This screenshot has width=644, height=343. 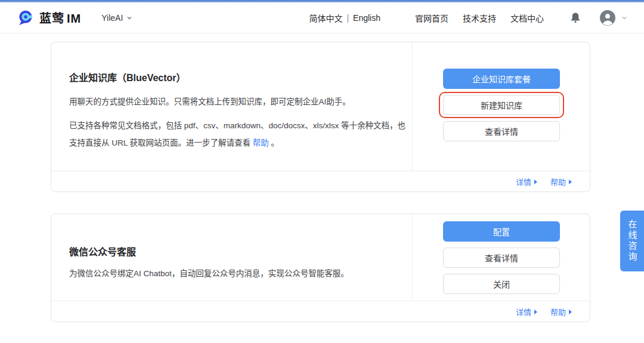 What do you see at coordinates (240, 134) in the screenshot?
I see `card-description-formats: 已支持各种常见文档格式，包括 pdf、csv、markdown、doc/docs…` at bounding box center [240, 134].